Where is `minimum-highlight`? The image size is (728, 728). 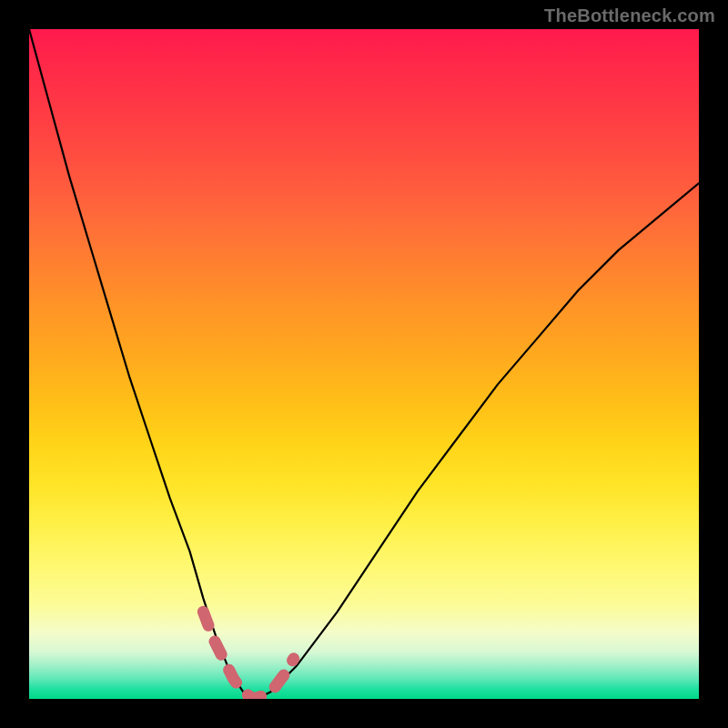
minimum-highlight is located at coordinates (248, 655).